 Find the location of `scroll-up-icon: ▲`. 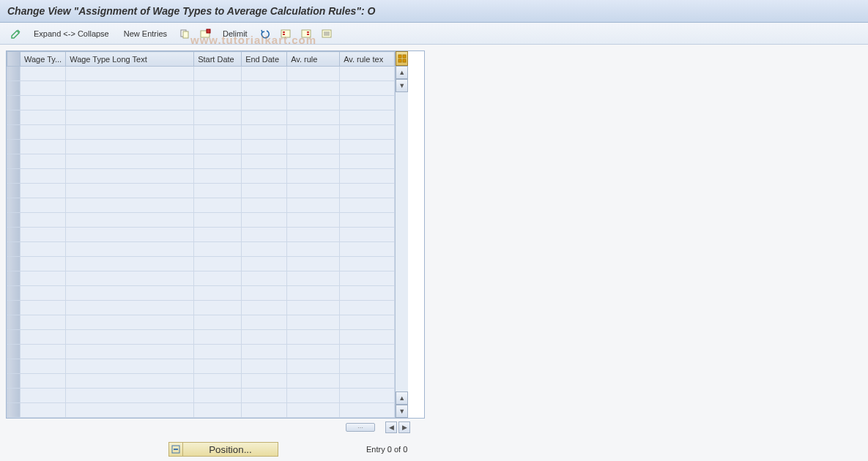

scroll-up-icon: ▲ is located at coordinates (401, 72).